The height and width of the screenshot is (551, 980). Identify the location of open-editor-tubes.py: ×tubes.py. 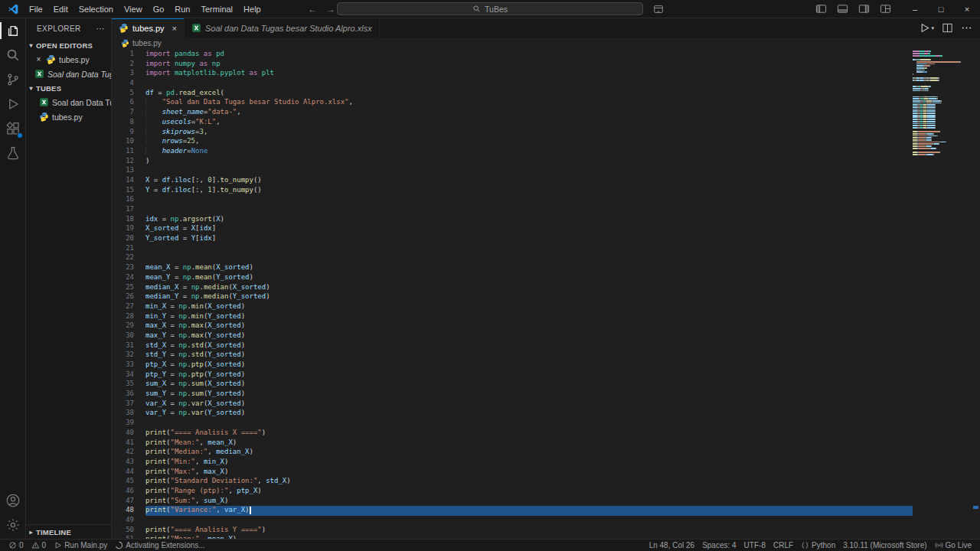
(69, 60).